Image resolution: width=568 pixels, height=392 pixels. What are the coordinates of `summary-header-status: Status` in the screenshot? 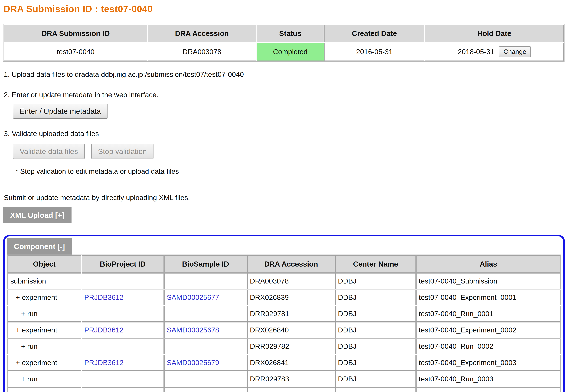 It's located at (290, 33).